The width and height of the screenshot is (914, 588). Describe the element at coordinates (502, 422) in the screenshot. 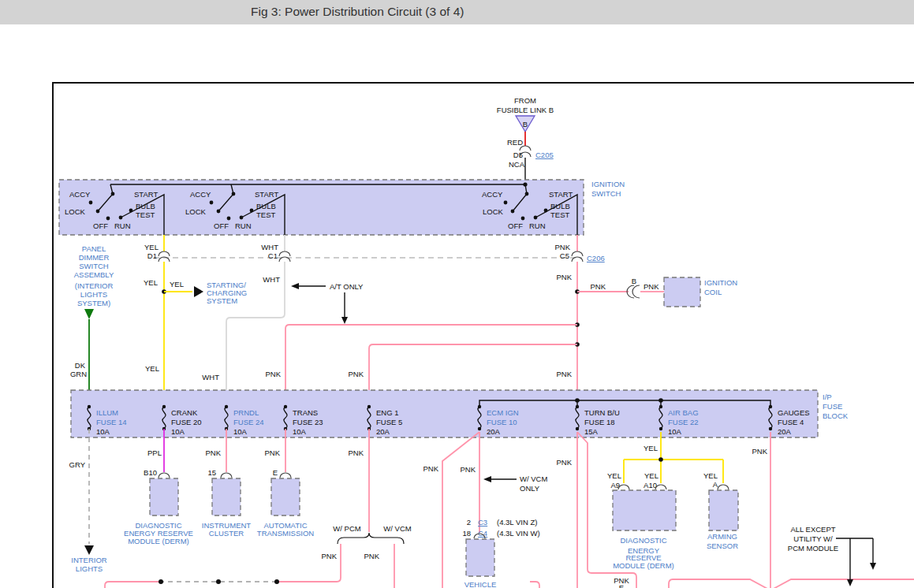

I see `fuse-id: FUSE 10` at that location.